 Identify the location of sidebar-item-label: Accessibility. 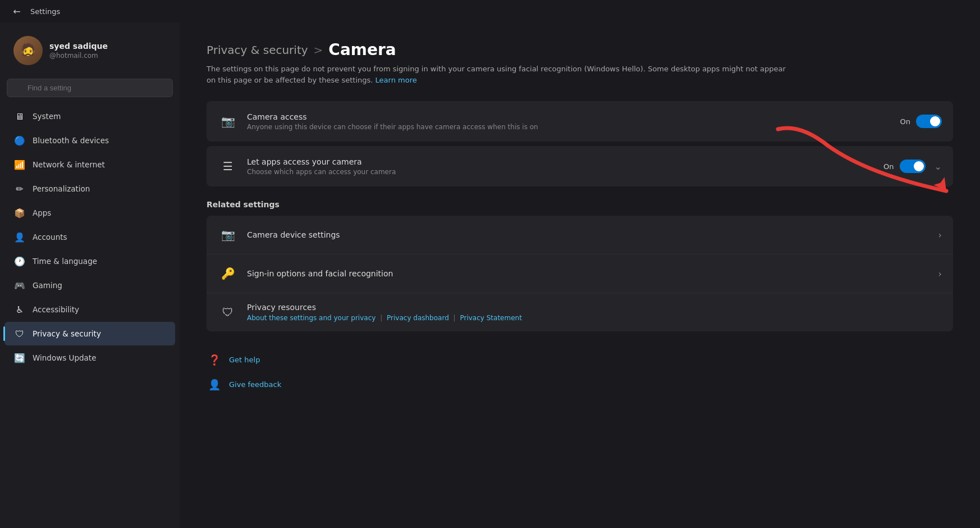
(56, 309).